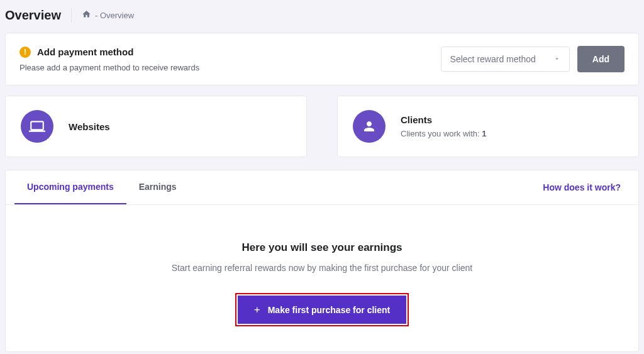 Image resolution: width=644 pixels, height=354 pixels. What do you see at coordinates (322, 309) in the screenshot?
I see `make-first-purchase-button: + Make first purchase for client` at bounding box center [322, 309].